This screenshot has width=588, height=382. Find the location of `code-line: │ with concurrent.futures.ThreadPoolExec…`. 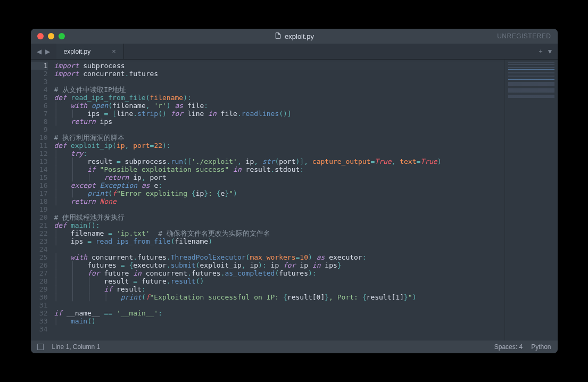

code-line: │ with concurrent.futures.ThreadPoolExec… is located at coordinates (279, 258).